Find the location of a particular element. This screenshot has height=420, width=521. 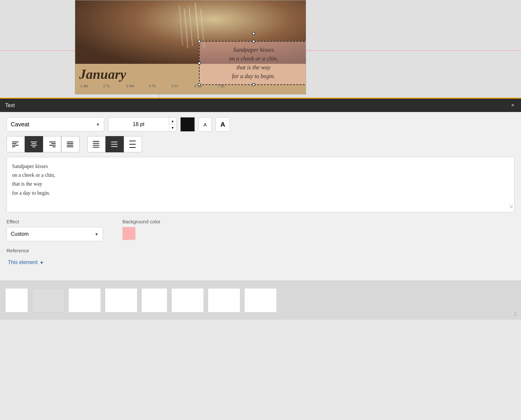

spacing-tight-button is located at coordinates (96, 144).